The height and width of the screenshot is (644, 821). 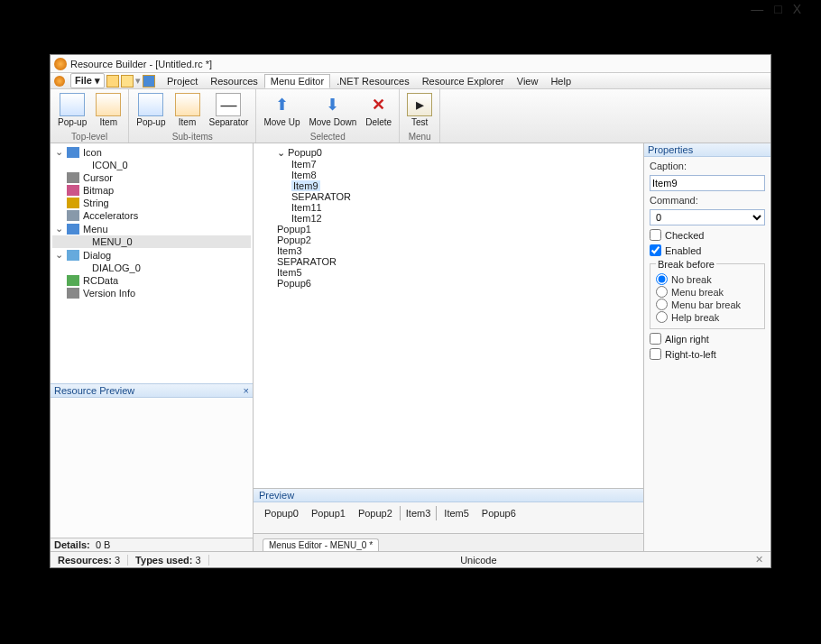 What do you see at coordinates (707, 305) in the screenshot?
I see `break-option-menu-bar-break: Menu bar break` at bounding box center [707, 305].